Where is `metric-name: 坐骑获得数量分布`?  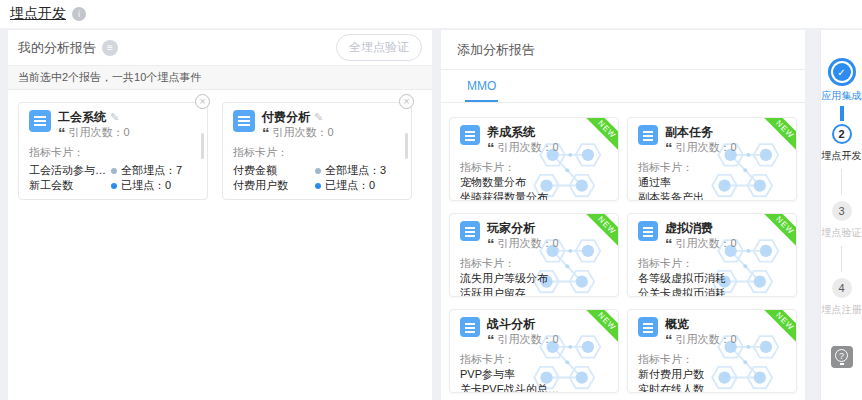
metric-name: 坐骑获得数量分布 is located at coordinates (534, 196).